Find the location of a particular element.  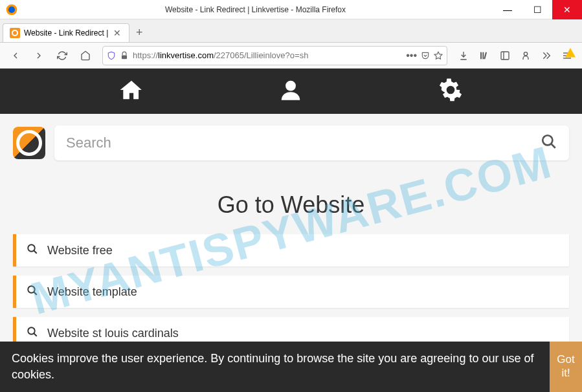

cookie-banner: Cookies improve the user experience. By … is located at coordinates (291, 367).